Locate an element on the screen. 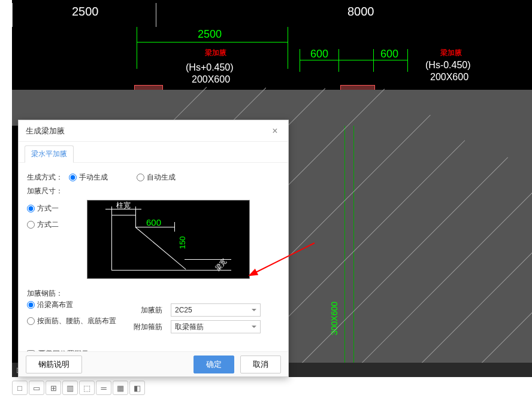  radio-size-1: 方式一 is located at coordinates (53, 208).